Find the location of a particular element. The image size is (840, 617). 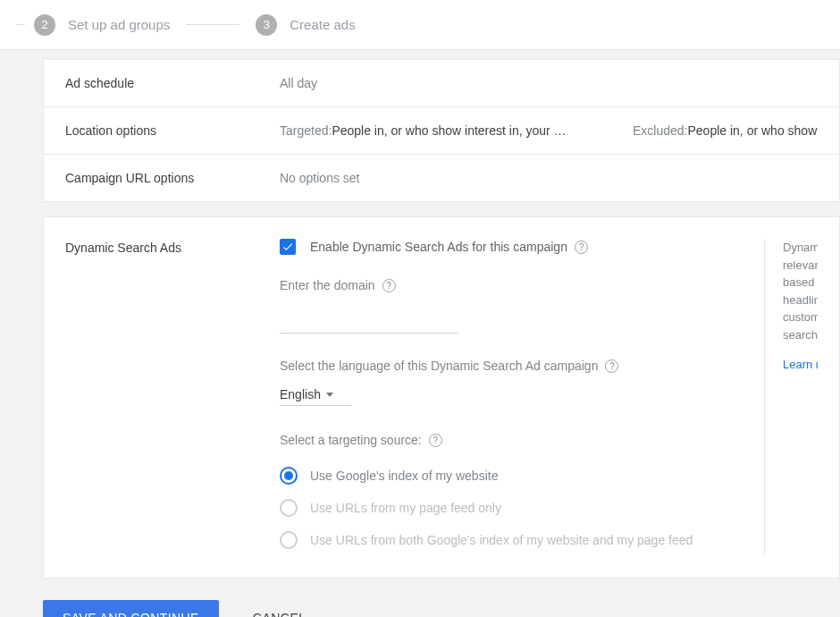

help-text: Dynamic Search Ads target is located at coordinates (801, 248).